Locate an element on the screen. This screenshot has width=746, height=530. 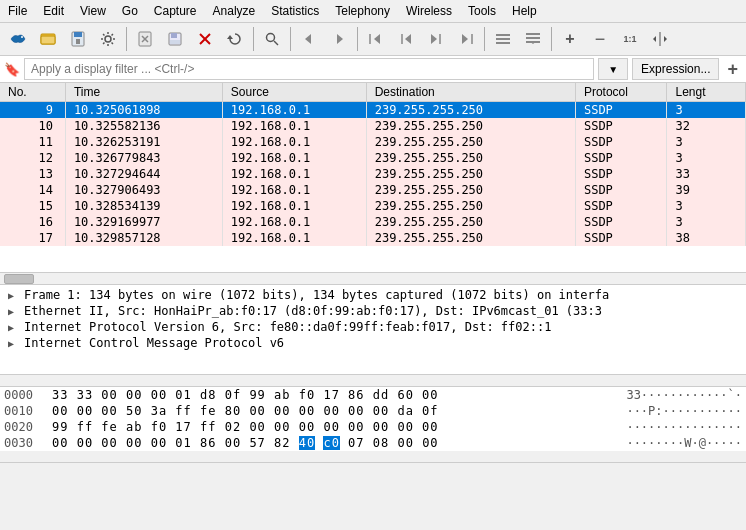
menu-tools: Tools is located at coordinates (482, 11).